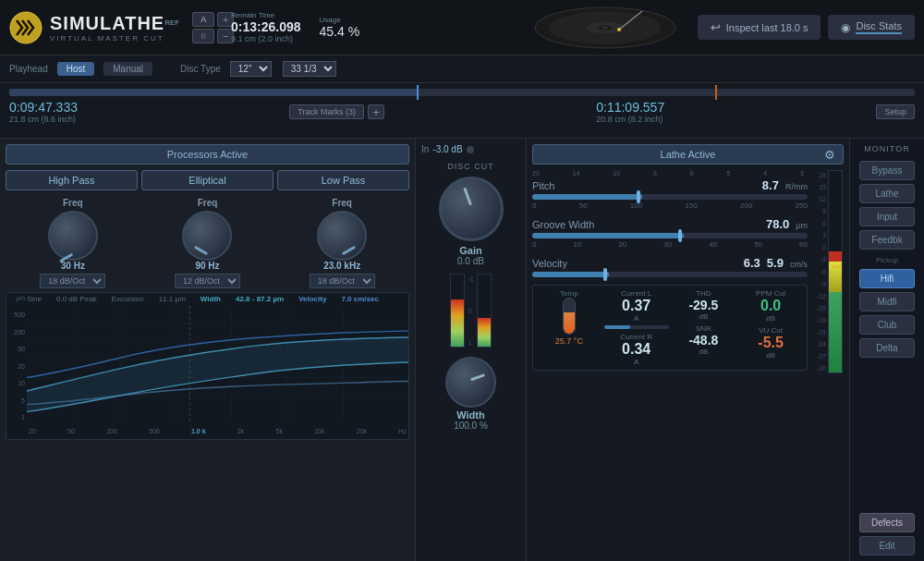  I want to click on defects-button: Defects, so click(887, 523).